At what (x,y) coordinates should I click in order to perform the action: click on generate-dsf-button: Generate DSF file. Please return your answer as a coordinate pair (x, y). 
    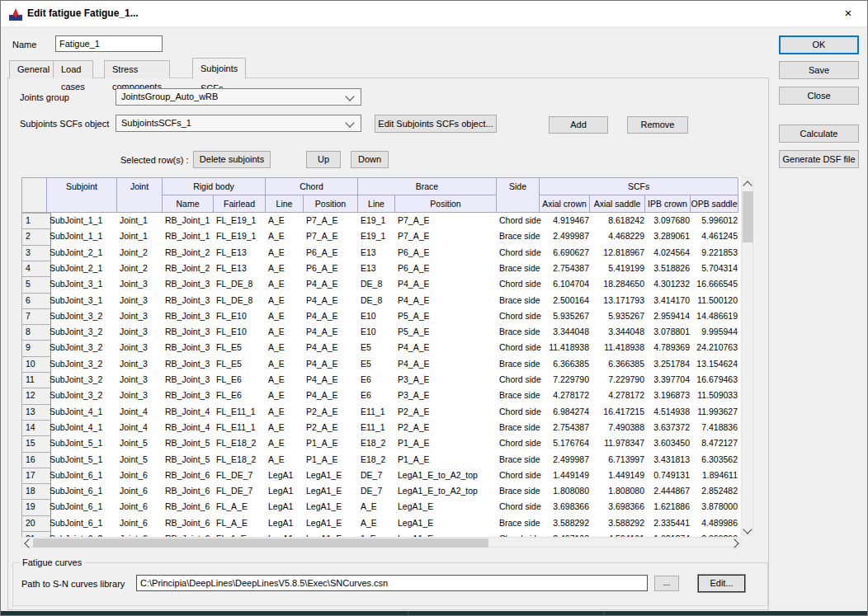
    Looking at the image, I should click on (818, 159).